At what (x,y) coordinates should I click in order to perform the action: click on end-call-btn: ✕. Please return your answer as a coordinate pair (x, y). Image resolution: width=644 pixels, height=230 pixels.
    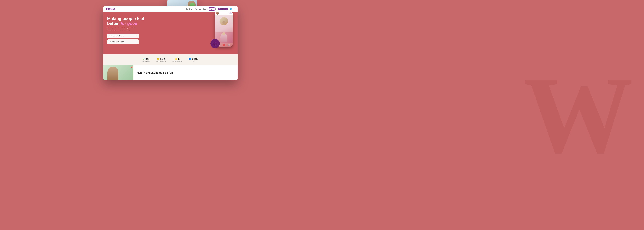
    Looking at the image, I should click on (224, 45).